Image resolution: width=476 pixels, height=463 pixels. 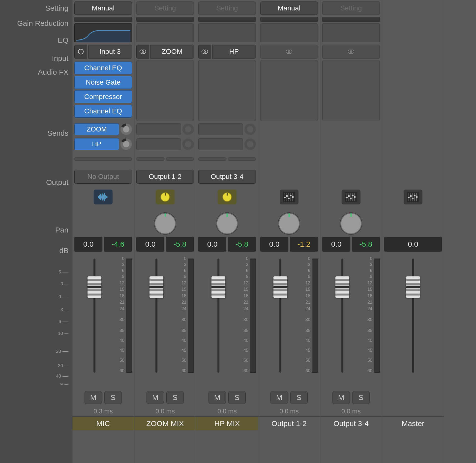 What do you see at coordinates (97, 144) in the screenshot?
I see `send-slot: HP` at bounding box center [97, 144].